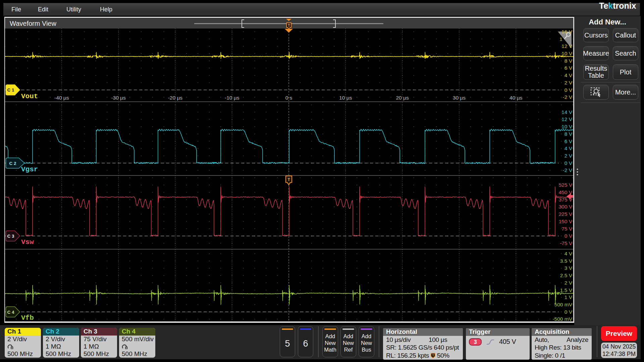 The height and width of the screenshot is (362, 644). I want to click on svg-text: -10 µs, so click(232, 98).